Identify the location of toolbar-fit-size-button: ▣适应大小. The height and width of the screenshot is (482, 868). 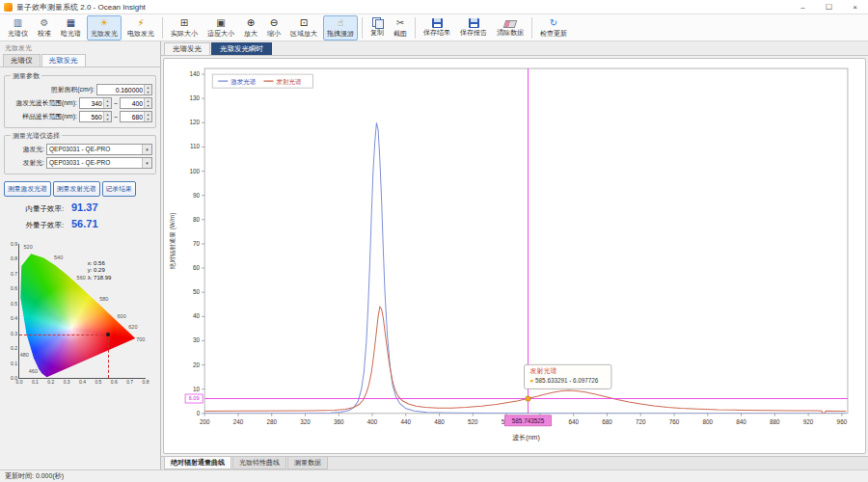
(221, 28).